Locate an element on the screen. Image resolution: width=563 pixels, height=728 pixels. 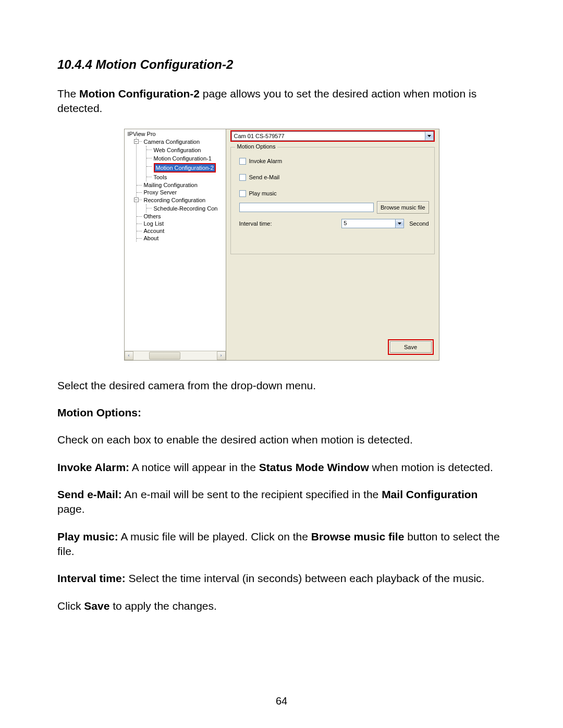
save-button: Save is located at coordinates (411, 347).